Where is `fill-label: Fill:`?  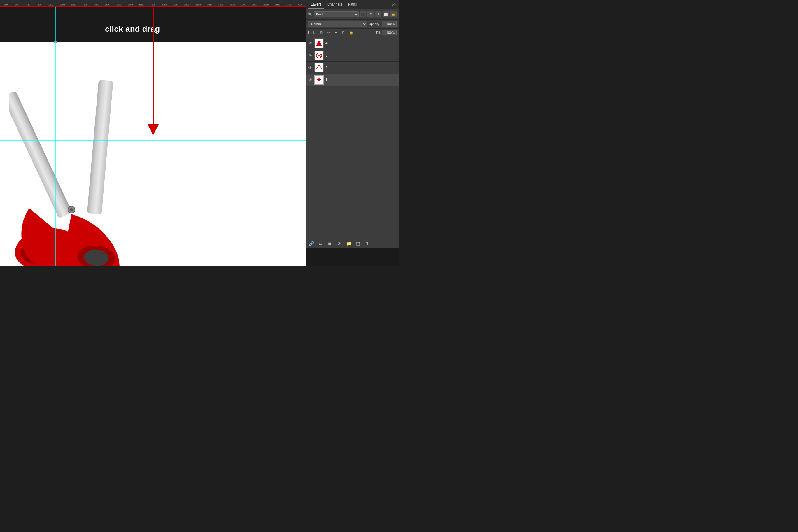
fill-label: Fill: is located at coordinates (379, 33).